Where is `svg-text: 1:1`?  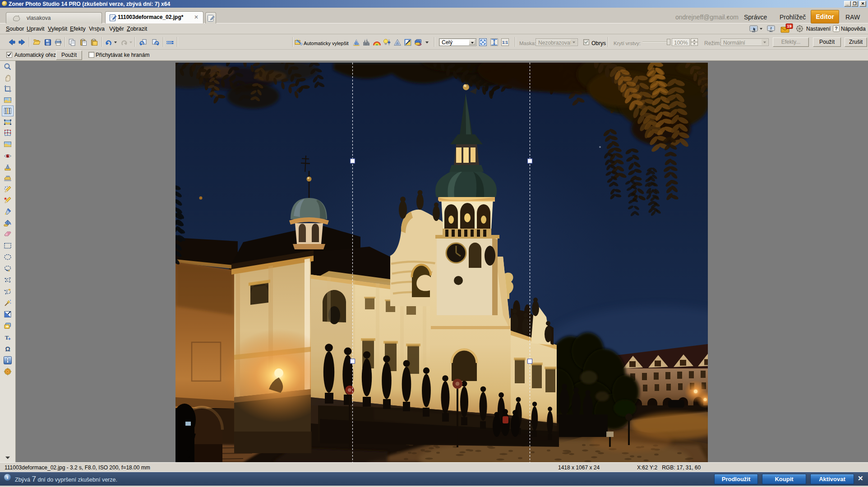
svg-text: 1:1 is located at coordinates (505, 42).